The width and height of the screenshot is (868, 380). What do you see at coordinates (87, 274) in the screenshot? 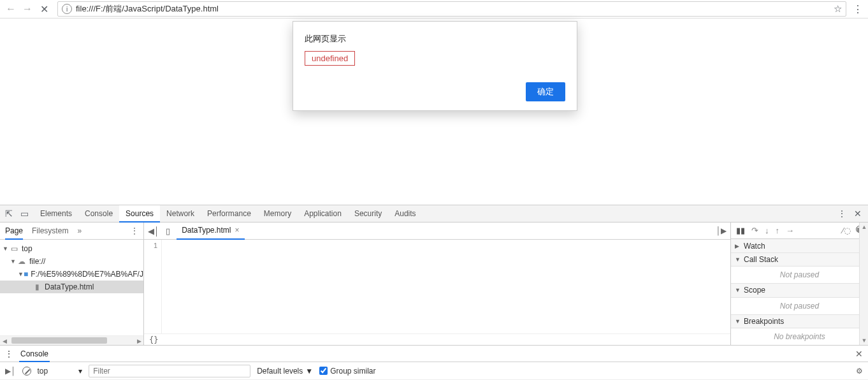
I see `tree-label: F:/%E5%89%8D%E7%AB%AF/JavaScript` at bounding box center [87, 274].